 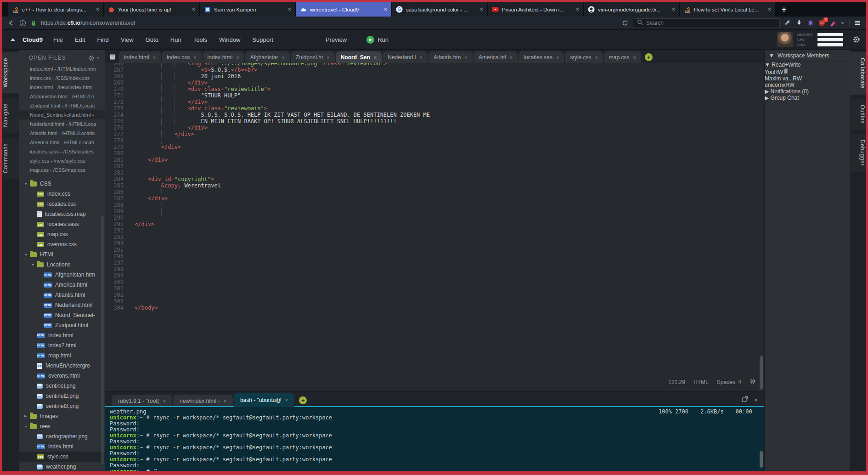 What do you see at coordinates (263, 40) in the screenshot?
I see `menu-support: Support` at bounding box center [263, 40].